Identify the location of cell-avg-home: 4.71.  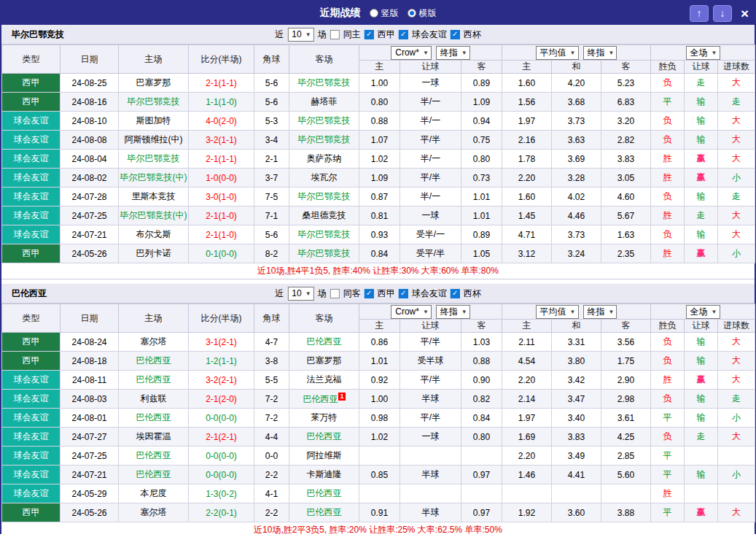
(527, 235).